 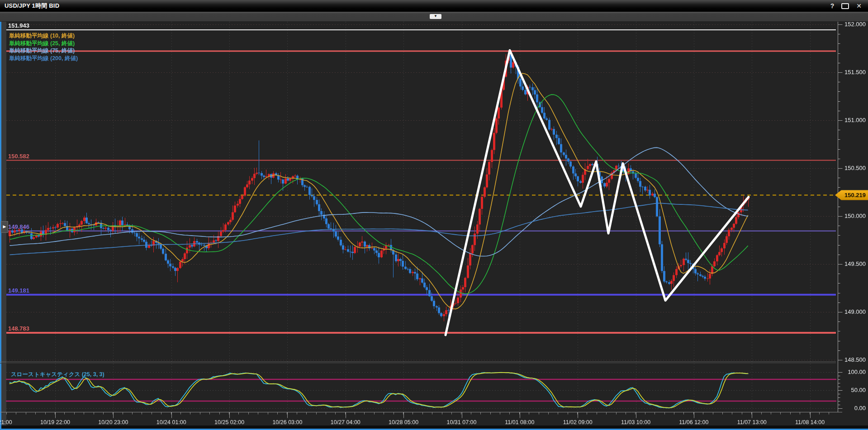 What do you see at coordinates (30, 6) in the screenshot?
I see `window-title: USD/JPY 1時間 BID` at bounding box center [30, 6].